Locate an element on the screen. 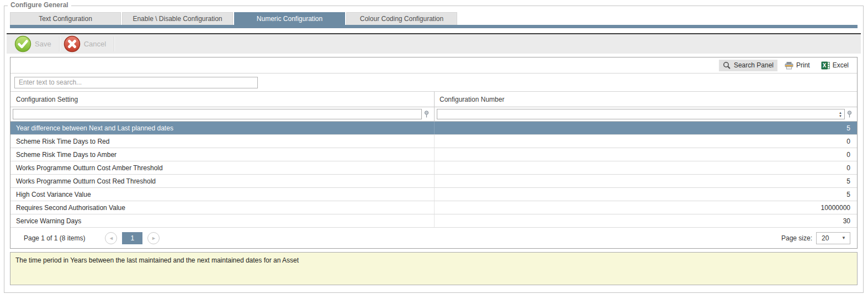  cell-configuration-setting: Year difference between Next and Last pl… is located at coordinates (223, 128).